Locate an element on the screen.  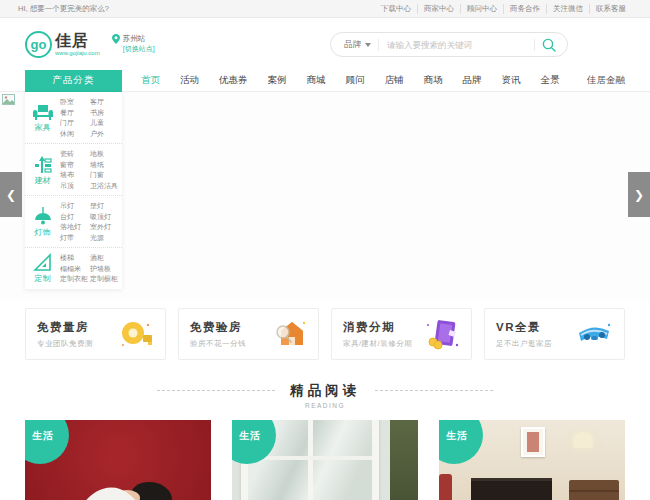
nav-item-home: 首页 is located at coordinates (150, 80).